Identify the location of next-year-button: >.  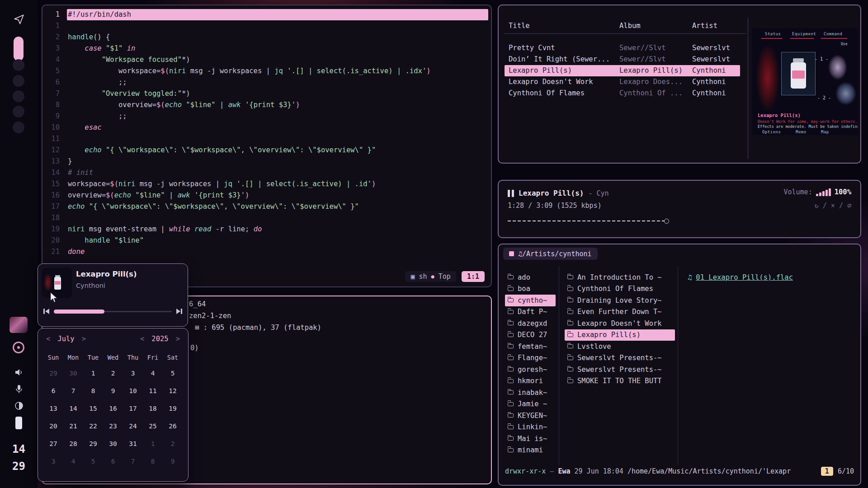
(178, 339).